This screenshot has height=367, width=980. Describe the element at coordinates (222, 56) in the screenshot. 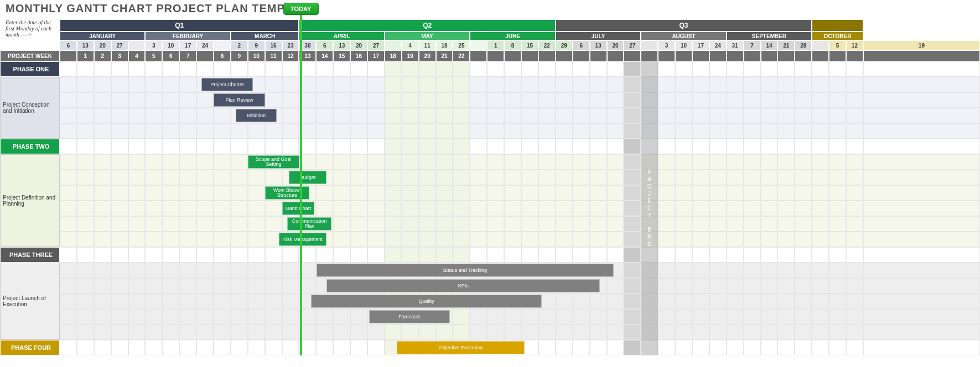

I see `week-10: 8` at that location.